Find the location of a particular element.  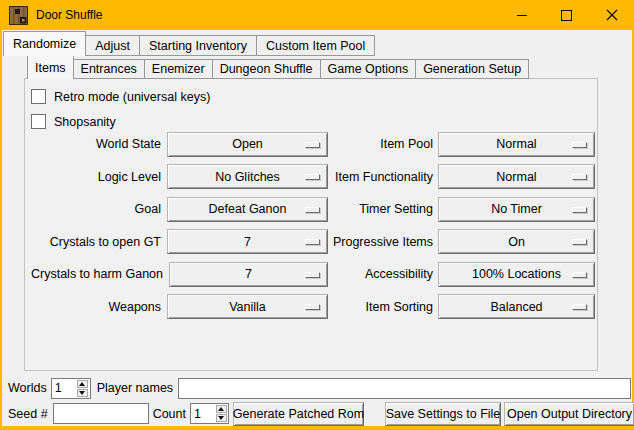

item-sorting-dropdown: Balanced is located at coordinates (516, 306).